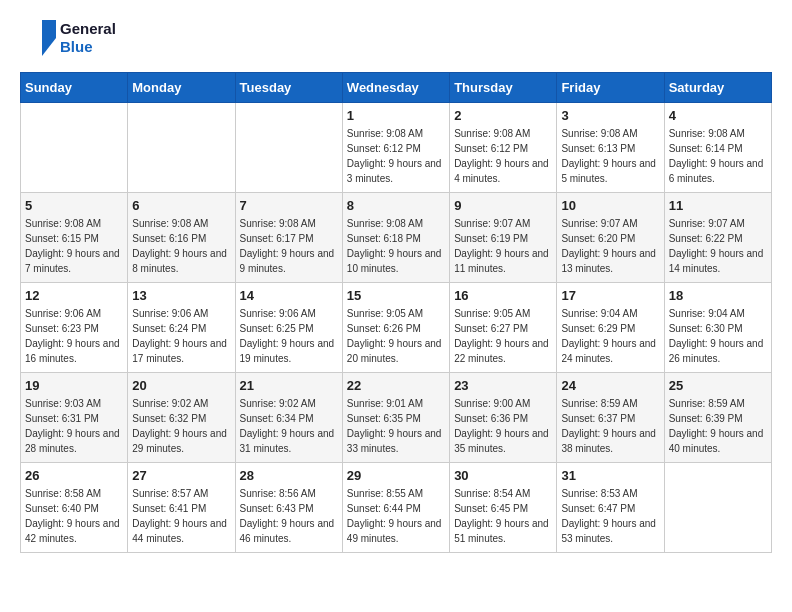 This screenshot has height=612, width=792. What do you see at coordinates (503, 386) in the screenshot?
I see `day-number: 23` at bounding box center [503, 386].